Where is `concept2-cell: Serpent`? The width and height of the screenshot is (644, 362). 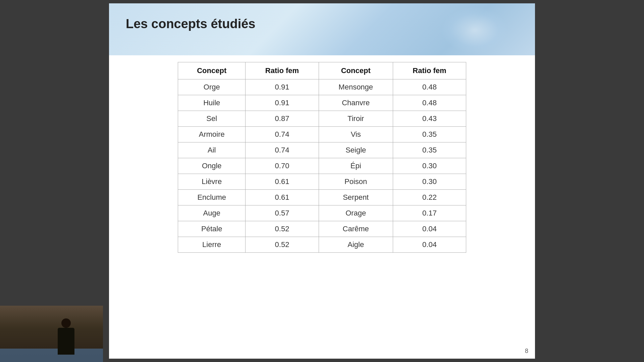 concept2-cell: Serpent is located at coordinates (356, 198).